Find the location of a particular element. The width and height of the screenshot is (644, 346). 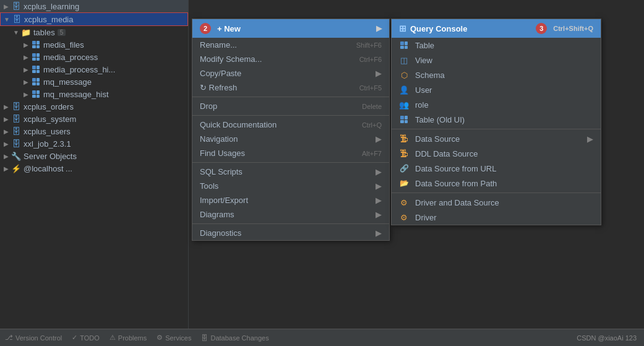

sidebar-item-server-objects: ▶ 🔧 Server Objects is located at coordinates (94, 156).